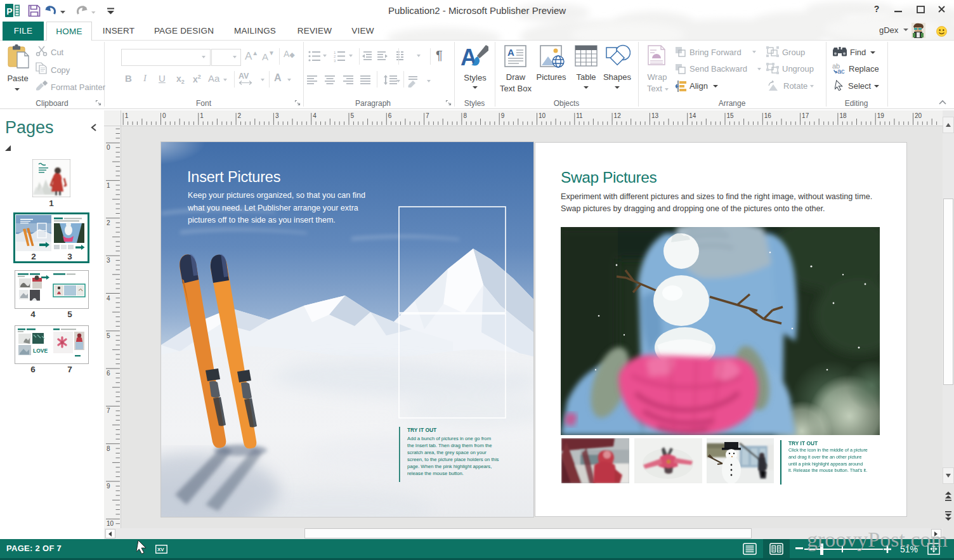  I want to click on svg-text: 13, so click(655, 115).